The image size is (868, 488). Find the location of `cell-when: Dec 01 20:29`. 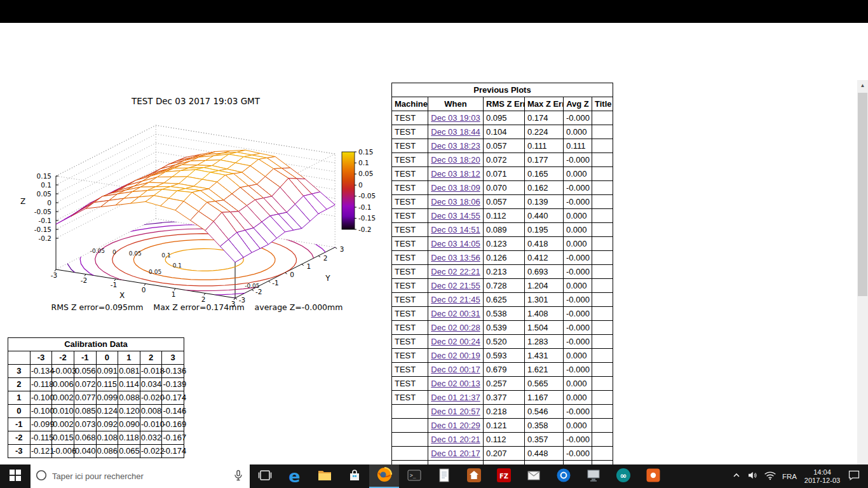

cell-when: Dec 01 20:29 is located at coordinates (456, 426).